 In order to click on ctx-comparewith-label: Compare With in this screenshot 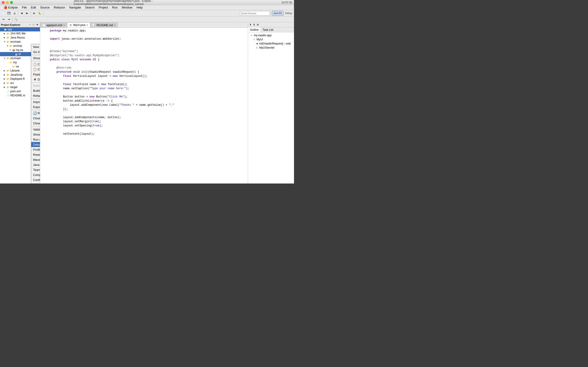, I will do `click(36, 175)`.